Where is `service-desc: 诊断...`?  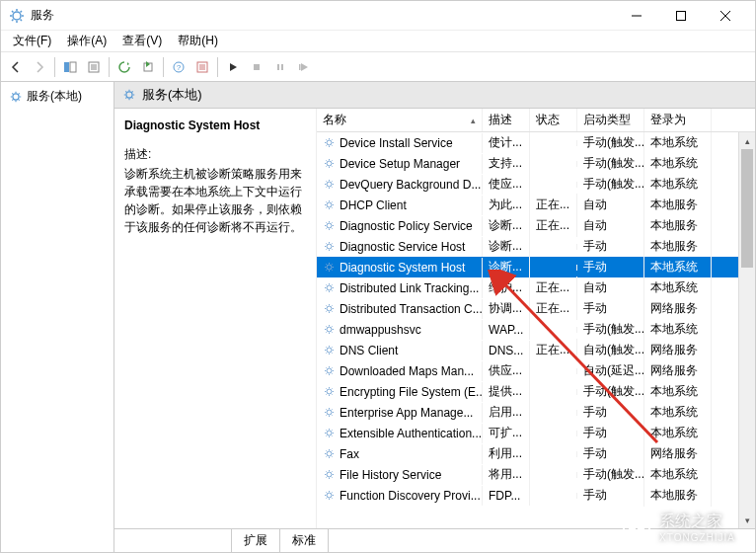
service-desc: 诊断... is located at coordinates (506, 225).